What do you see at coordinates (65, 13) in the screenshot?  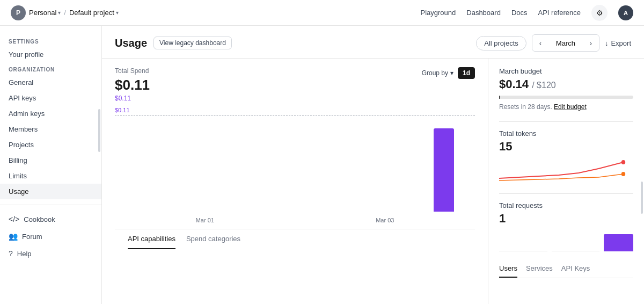 I see `breadcrumb-sep: /` at bounding box center [65, 13].